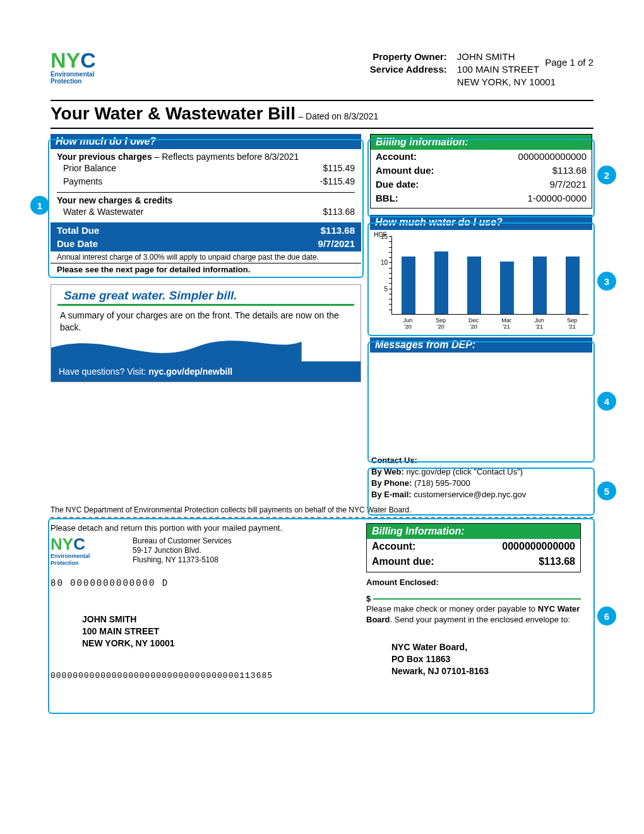 Image resolution: width=644 pixels, height=834 pixels. I want to click on chart-xtick: Sep'21, so click(572, 323).